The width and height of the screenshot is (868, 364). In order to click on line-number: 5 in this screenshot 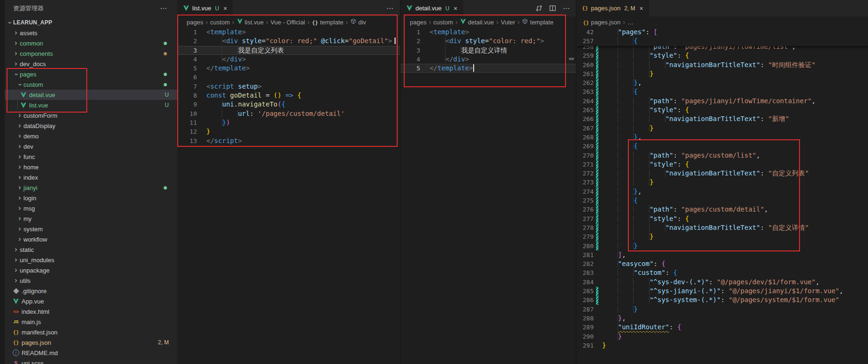, I will do `click(410, 68)`.